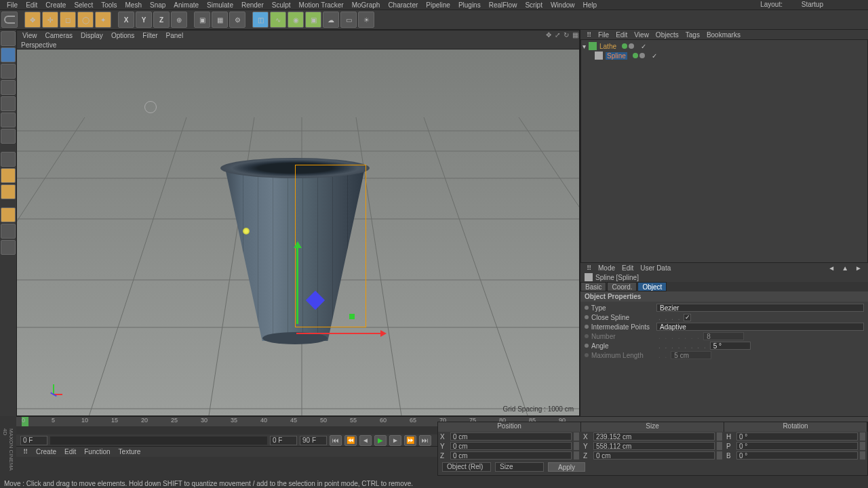  What do you see at coordinates (50, 20) in the screenshot?
I see `move-tool: ✢` at bounding box center [50, 20].